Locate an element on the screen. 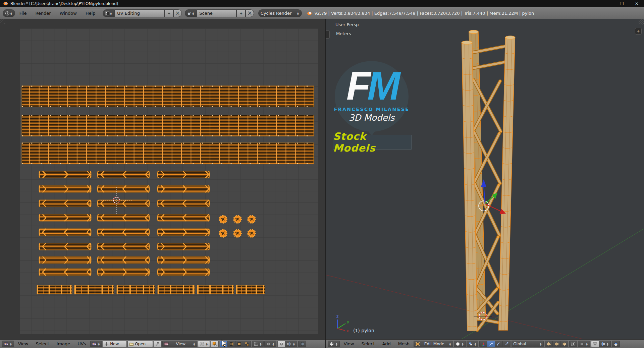 Image resolution: width=644 pixels, height=348 pixels. uv-sync-select-toggle is located at coordinates (215, 344).